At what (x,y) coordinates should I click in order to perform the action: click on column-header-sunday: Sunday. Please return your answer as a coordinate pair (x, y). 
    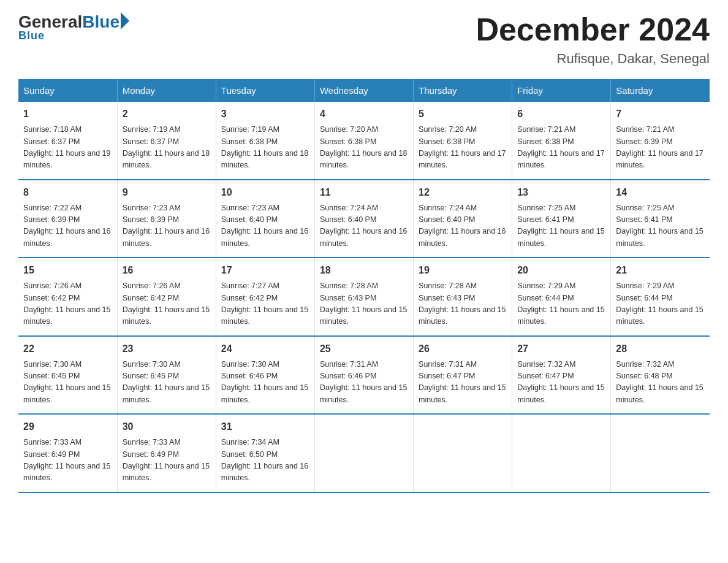
    Looking at the image, I should click on (67, 91).